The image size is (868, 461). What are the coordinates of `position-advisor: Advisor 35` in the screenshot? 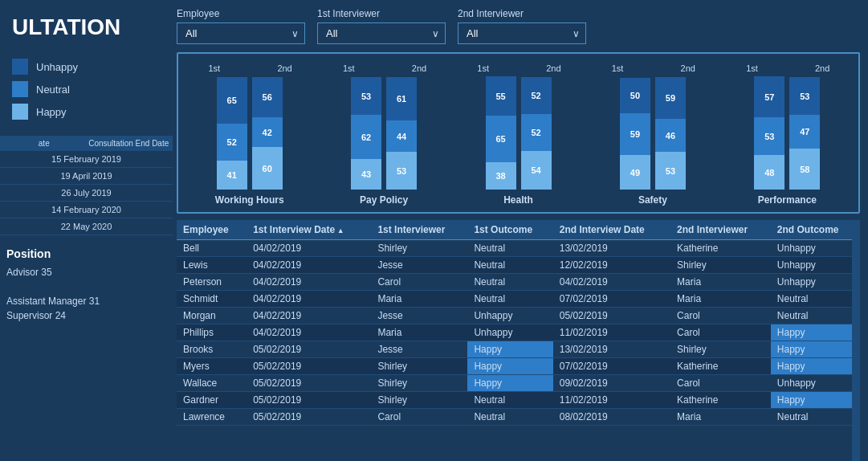 It's located at (87, 272).